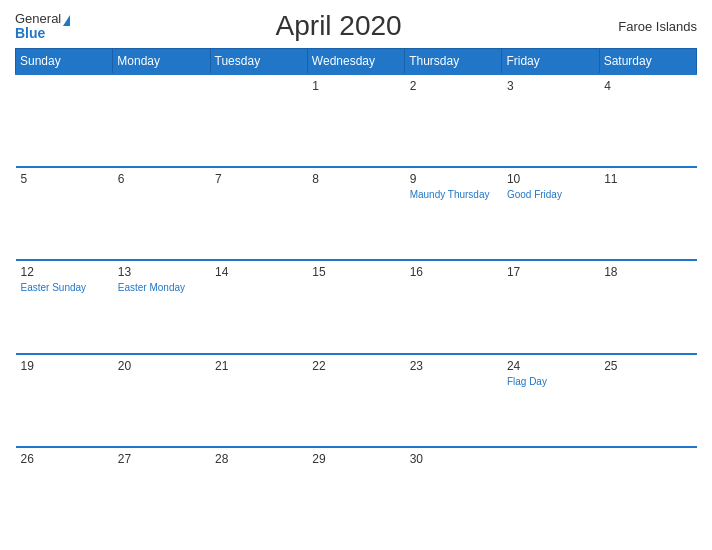 The height and width of the screenshot is (550, 712). I want to click on logo-general-text: General, so click(42, 18).